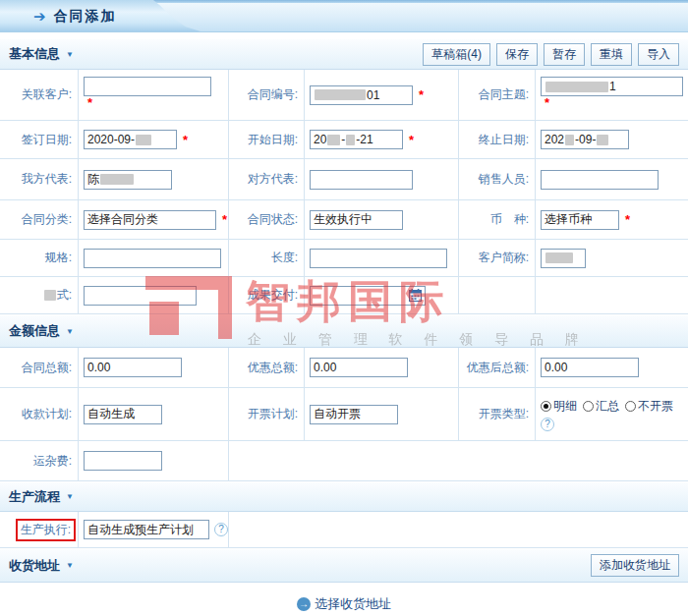  I want to click on row-production-1: 生产执行: ?, so click(344, 531).